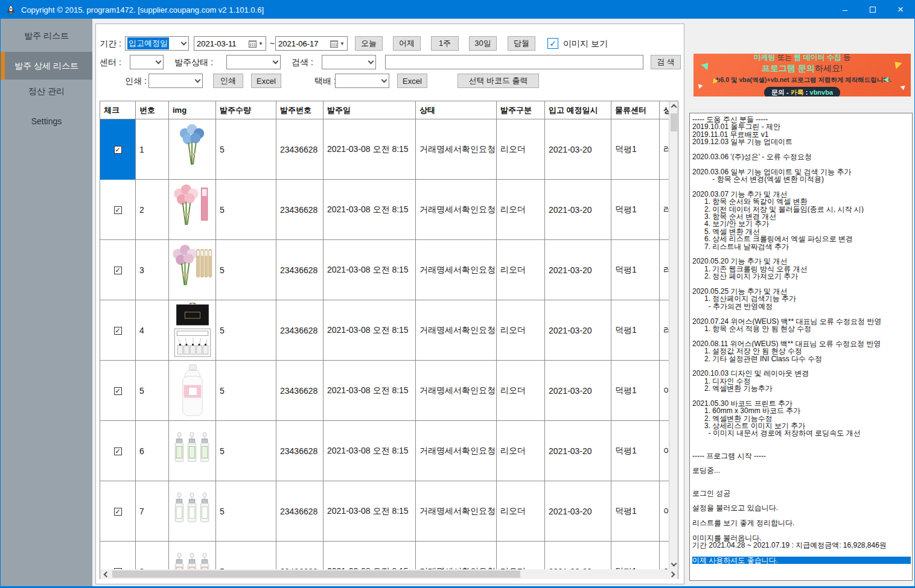 Image resolution: width=915 pixels, height=588 pixels. I want to click on maximize-button, so click(873, 10).